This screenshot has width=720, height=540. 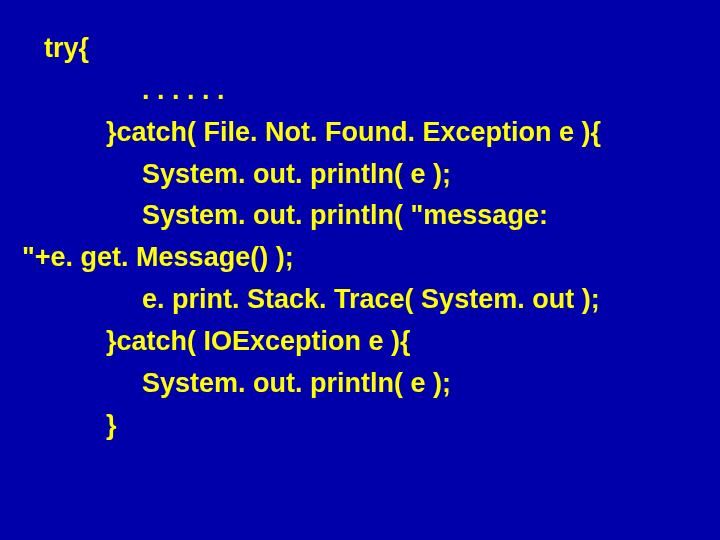 What do you see at coordinates (360, 91) in the screenshot?
I see `code-line-ellipsis: . . . . . .` at bounding box center [360, 91].